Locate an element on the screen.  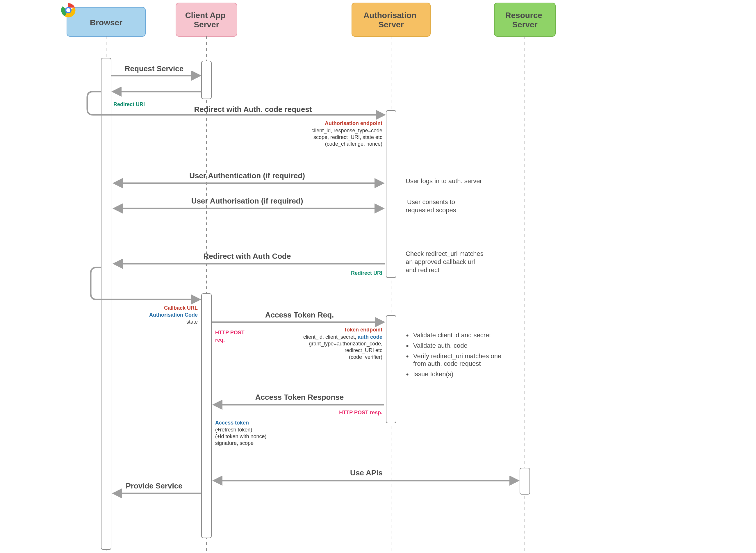
note-resp-l2: (+id token with nonce) is located at coordinates (241, 437).